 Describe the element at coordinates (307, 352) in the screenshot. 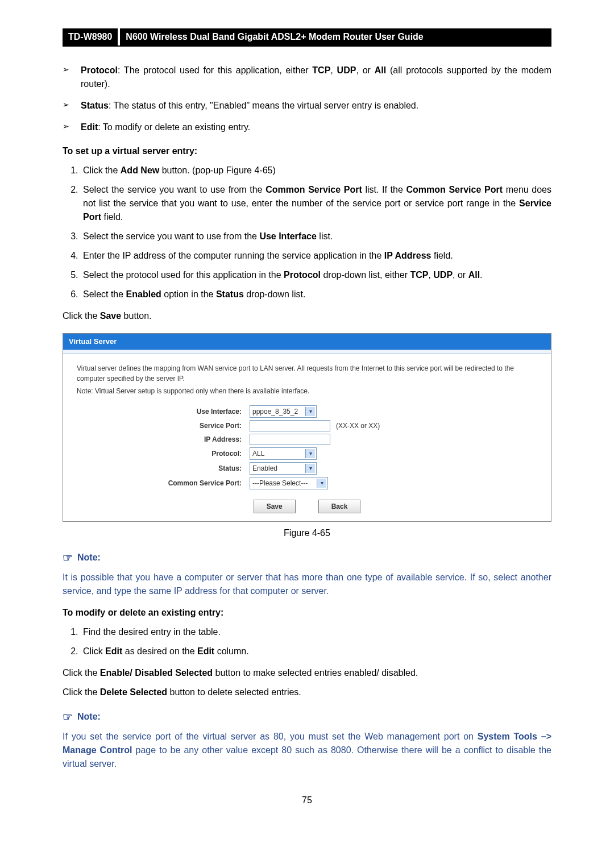

I see `screenshot-divider` at that location.